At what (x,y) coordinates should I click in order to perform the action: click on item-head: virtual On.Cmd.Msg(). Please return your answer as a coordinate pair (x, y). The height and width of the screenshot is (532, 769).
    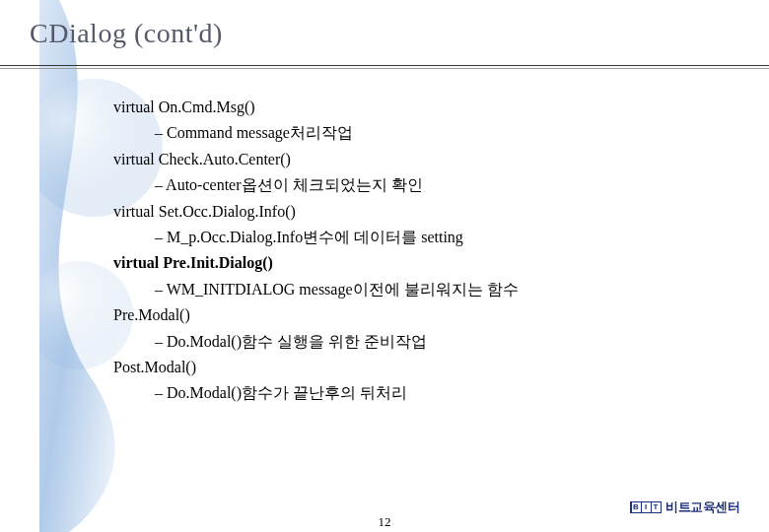
    Looking at the image, I should click on (422, 107).